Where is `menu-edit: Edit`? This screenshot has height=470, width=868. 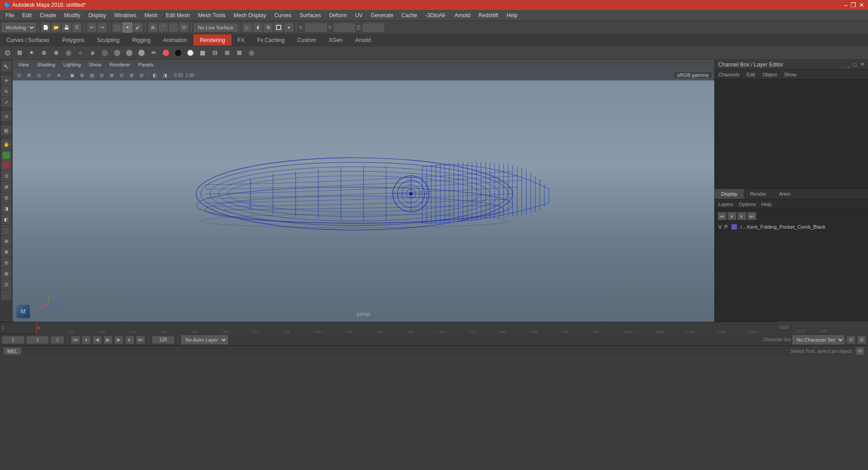
menu-edit: Edit is located at coordinates (27, 15).